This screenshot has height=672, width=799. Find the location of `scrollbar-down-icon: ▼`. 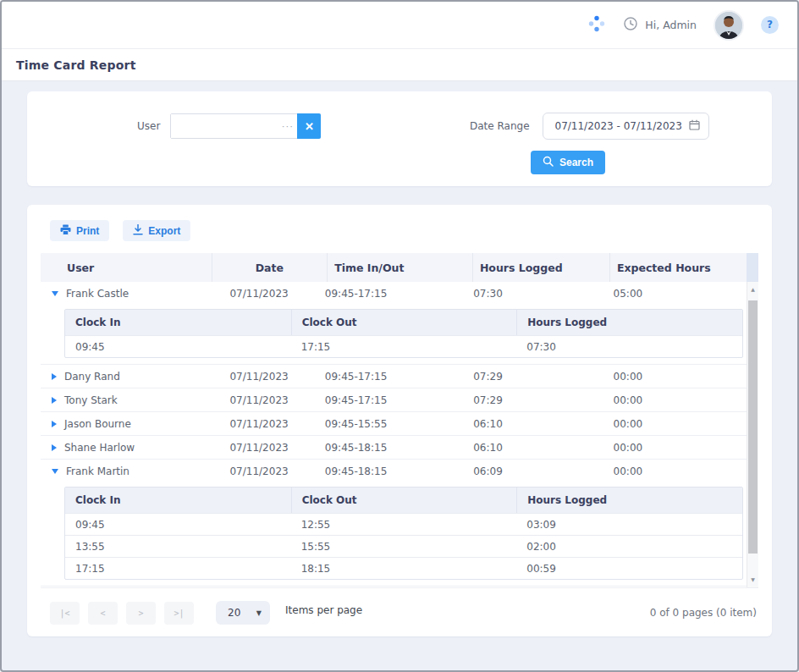

scrollbar-down-icon: ▼ is located at coordinates (753, 580).